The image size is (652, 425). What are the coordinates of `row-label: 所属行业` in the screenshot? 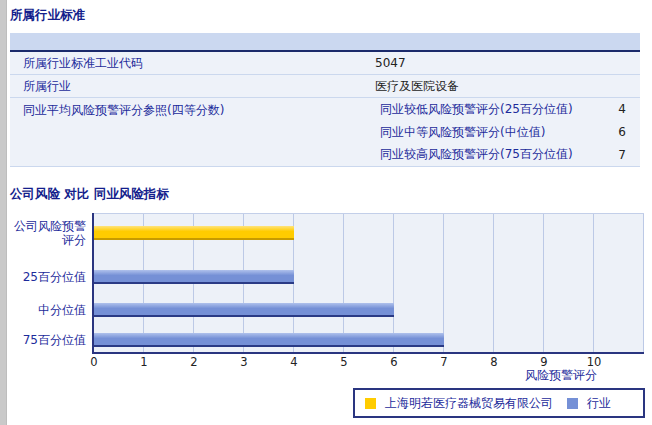 It's located at (192, 86).